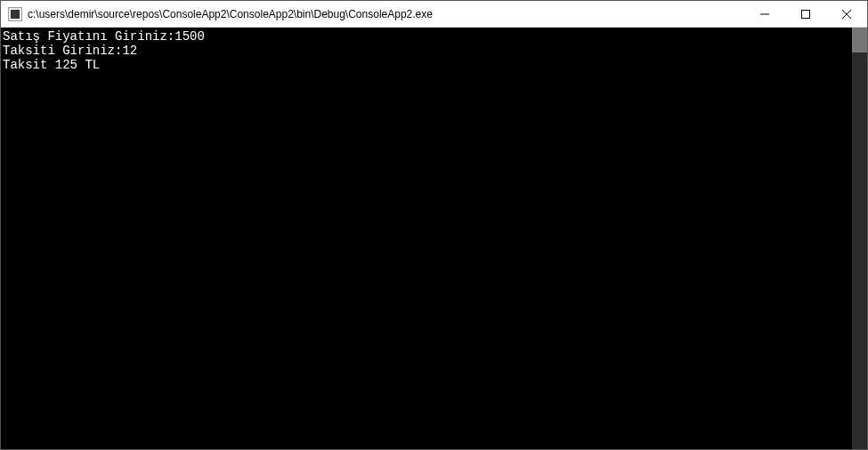  Describe the element at coordinates (806, 14) in the screenshot. I see `window-controls` at that location.